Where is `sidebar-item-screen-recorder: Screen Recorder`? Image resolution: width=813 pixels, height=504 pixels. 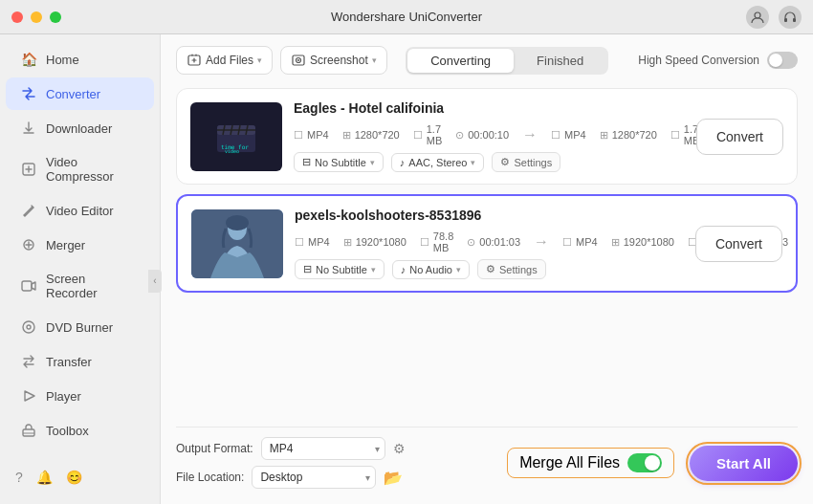 sidebar-item-screen-recorder: Screen Recorder is located at coordinates (80, 286).